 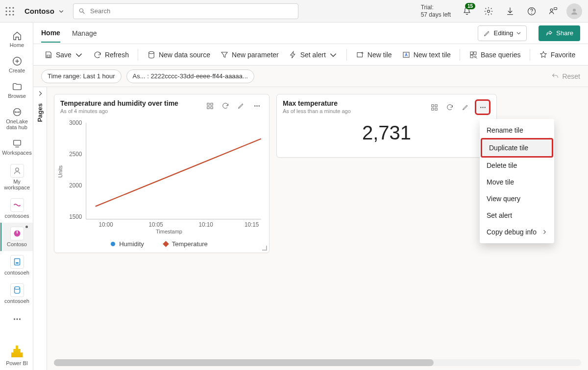 What do you see at coordinates (17, 265) in the screenshot?
I see `rail-contosoeh-1: contosoeh` at bounding box center [17, 265].